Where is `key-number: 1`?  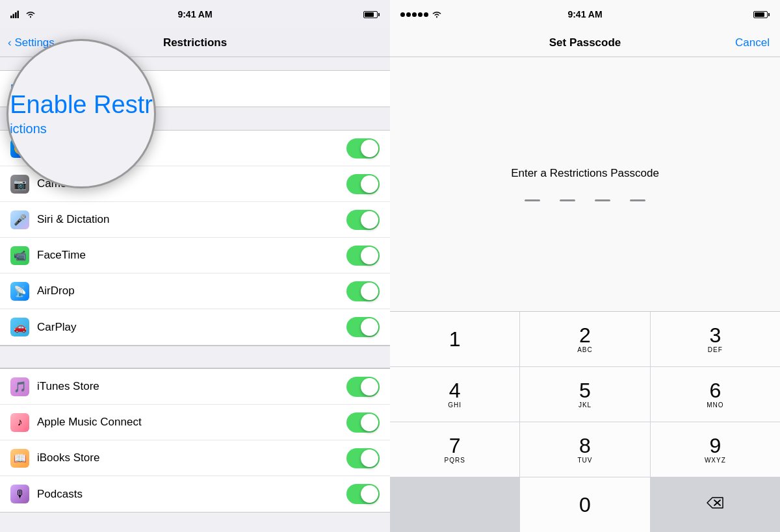
key-number: 1 is located at coordinates (455, 339).